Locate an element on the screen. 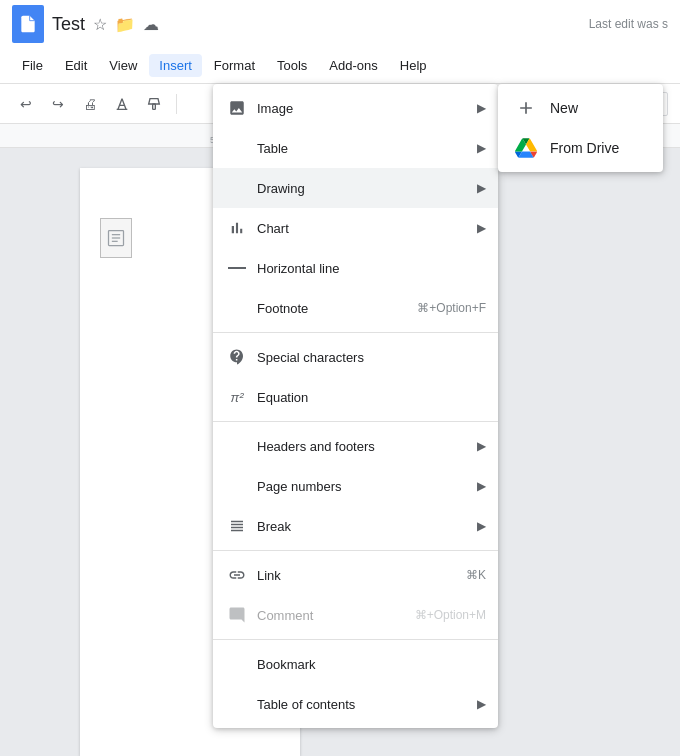 This screenshot has width=680, height=756. page-numbers-icon-placeholder is located at coordinates (237, 486).